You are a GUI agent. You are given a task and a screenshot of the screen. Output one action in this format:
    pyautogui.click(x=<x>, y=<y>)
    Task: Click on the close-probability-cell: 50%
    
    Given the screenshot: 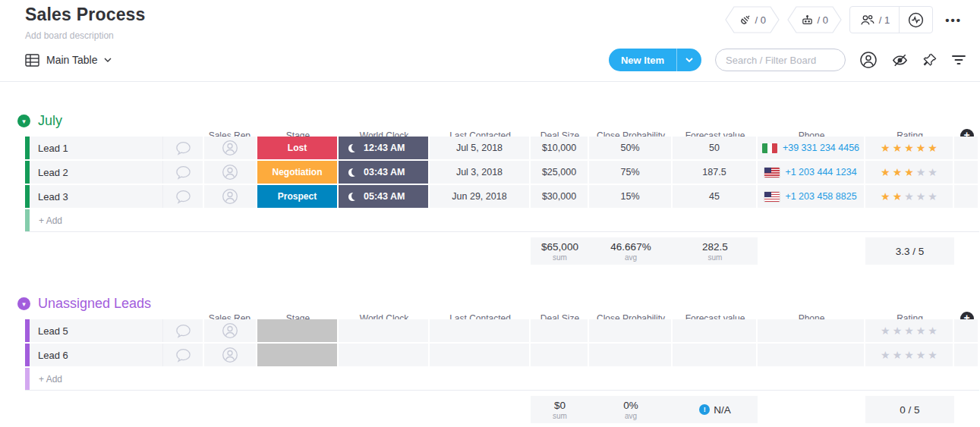 What is the action you would take?
    pyautogui.click(x=631, y=148)
    